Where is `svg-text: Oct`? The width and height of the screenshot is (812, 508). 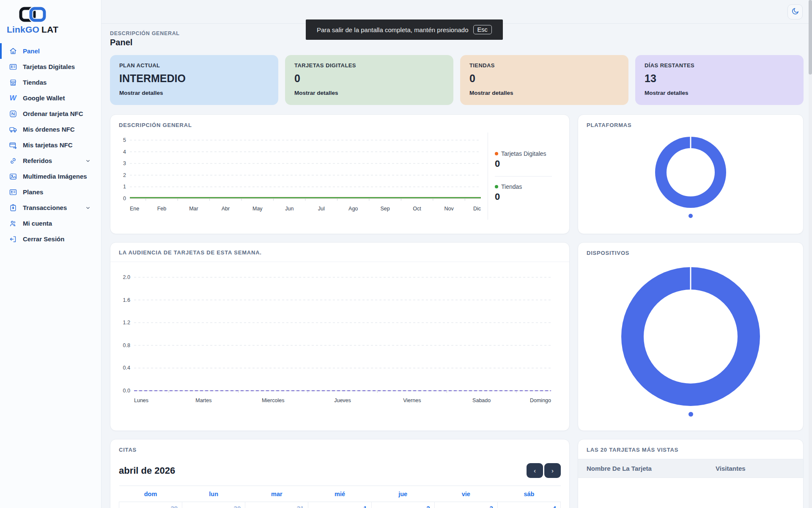 svg-text: Oct is located at coordinates (417, 209).